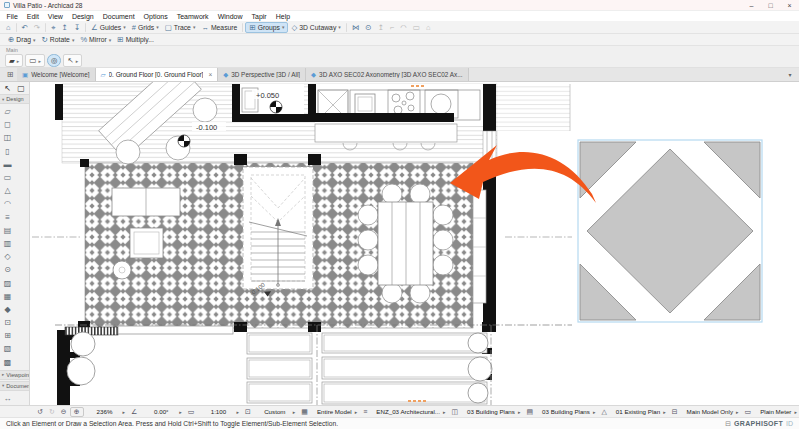 The width and height of the screenshot is (799, 429). I want to click on quick-option-control: 03 Building Plans ▸, so click(567, 412).